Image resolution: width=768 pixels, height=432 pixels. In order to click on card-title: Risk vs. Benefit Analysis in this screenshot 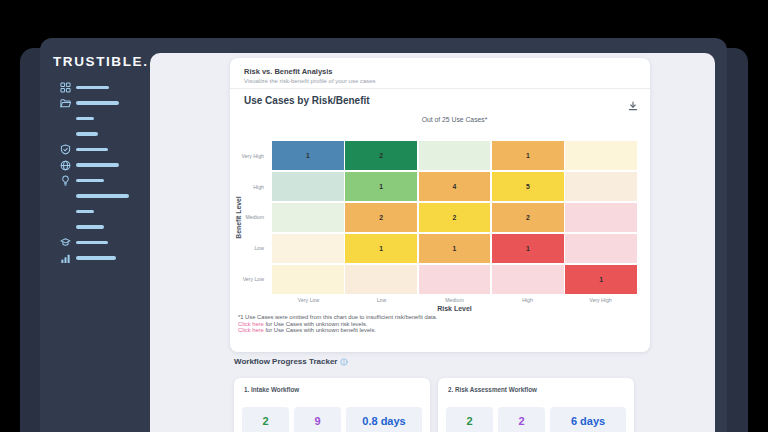, I will do `click(288, 72)`.